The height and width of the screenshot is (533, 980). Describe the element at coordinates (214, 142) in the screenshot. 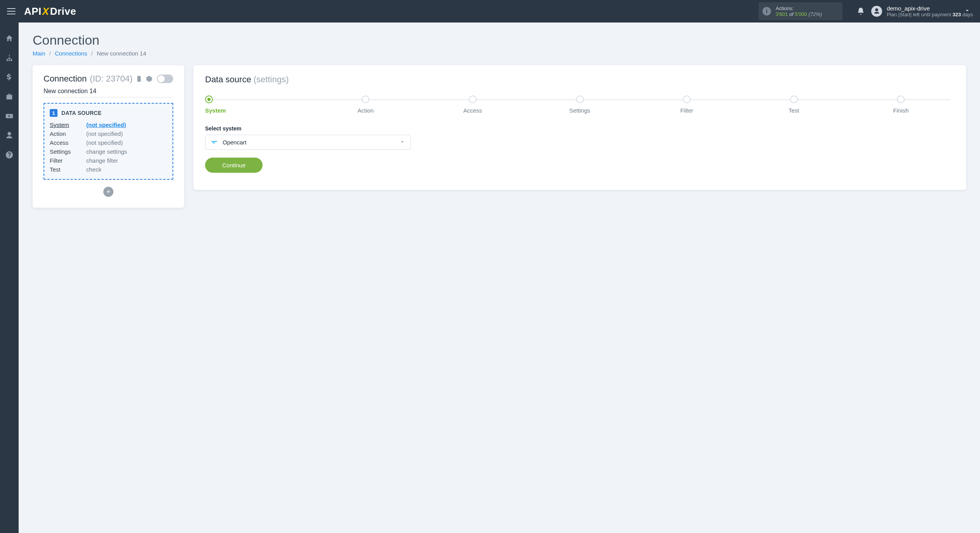

I see `opencart-icon` at that location.